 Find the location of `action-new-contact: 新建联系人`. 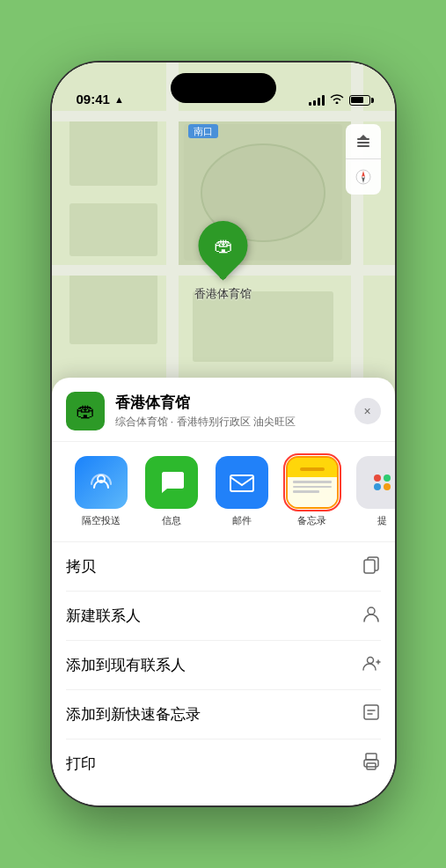

action-new-contact: 新建联系人 is located at coordinates (223, 616).